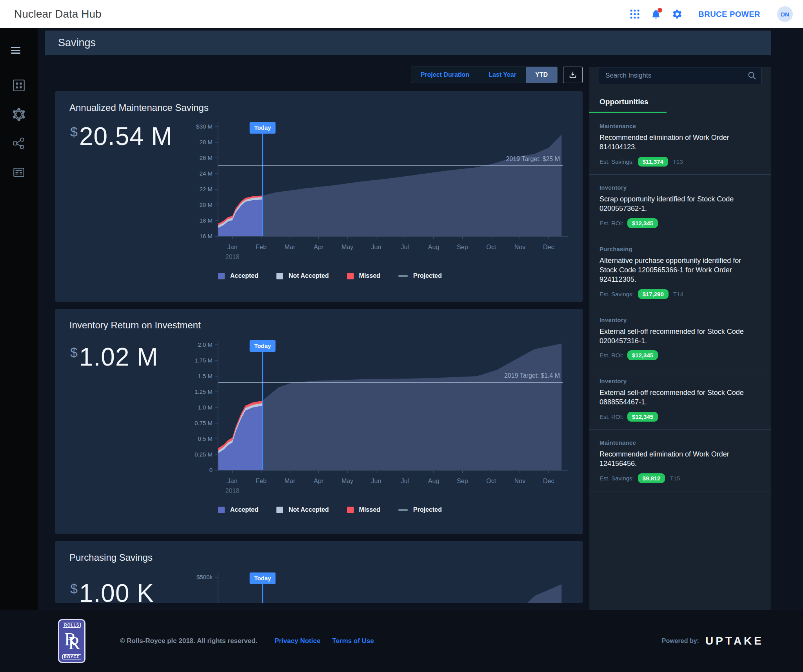 The height and width of the screenshot is (672, 803). Describe the element at coordinates (729, 14) in the screenshot. I see `user-name: BRUCE POWER` at that location.